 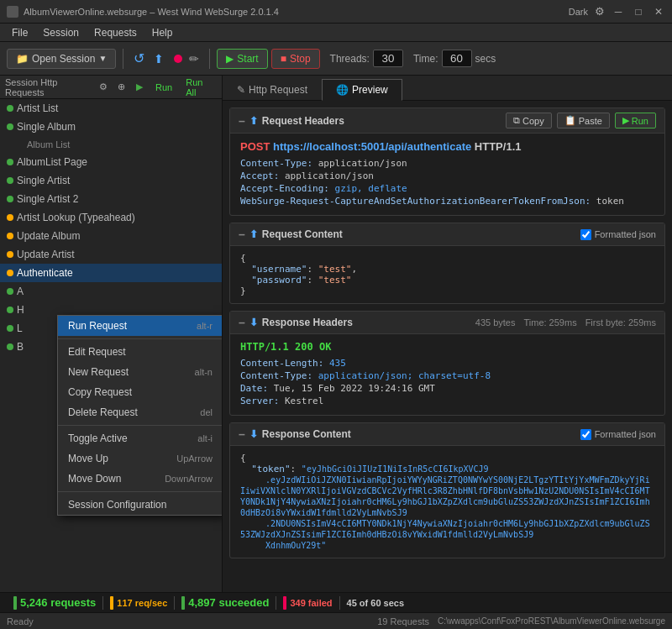 I want to click on ctx-move-up-label: Move Up, so click(x=88, y=459).